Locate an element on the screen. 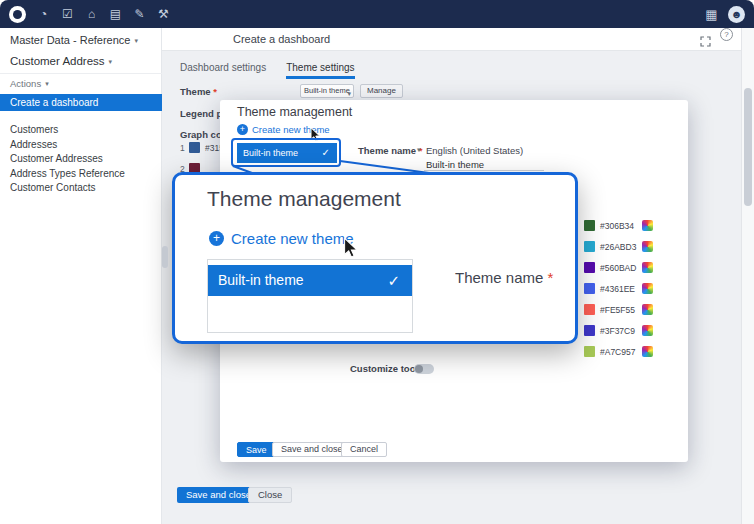 The height and width of the screenshot is (524, 754). sidebar-item-create-dashboard: Create a dashboard is located at coordinates (81, 102).